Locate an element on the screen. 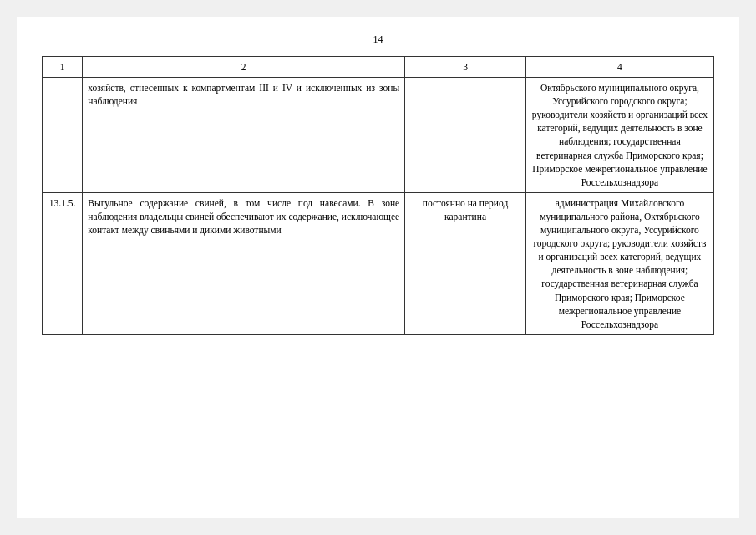 The height and width of the screenshot is (535, 756). row-col2-1: Выгульное содержание свиней, в том числе… is located at coordinates (244, 263).